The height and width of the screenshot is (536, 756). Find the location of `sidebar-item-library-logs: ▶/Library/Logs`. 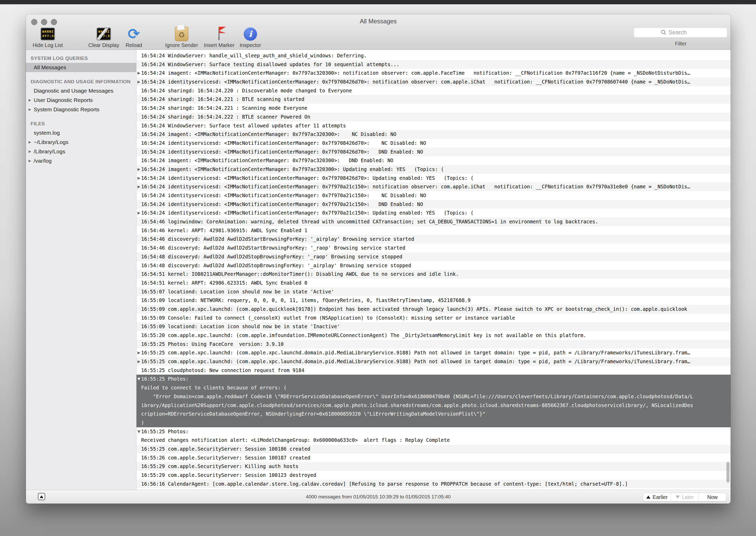

sidebar-item-library-logs: ▶/Library/Logs is located at coordinates (81, 151).